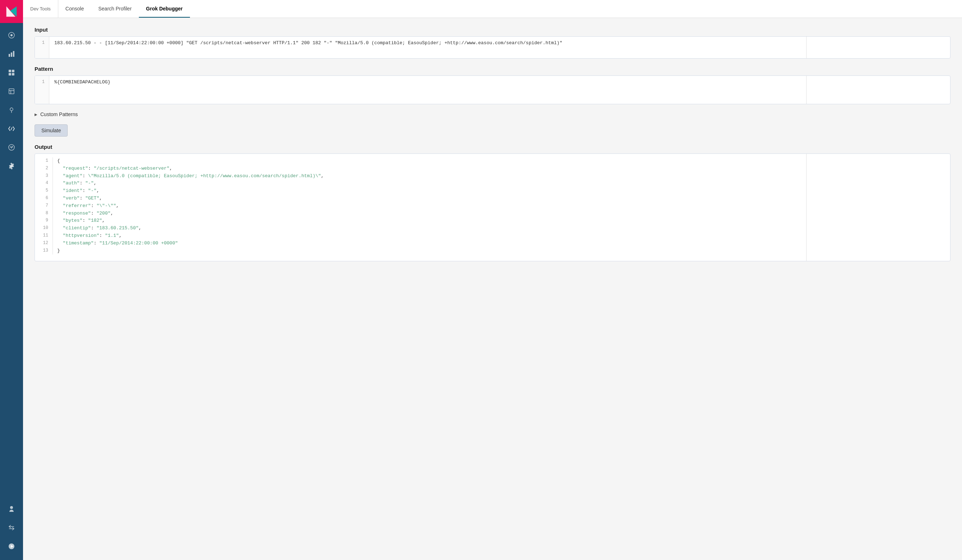 Image resolution: width=962 pixels, height=560 pixels. I want to click on output-line-2: 2 "request": "/scripts/netcat-webserver"…, so click(421, 169).